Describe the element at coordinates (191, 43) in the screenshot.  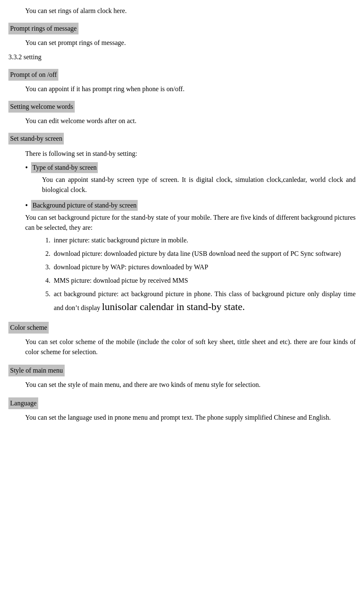
I see `prompt-rings-text: You can set prompt rings of message.` at that location.